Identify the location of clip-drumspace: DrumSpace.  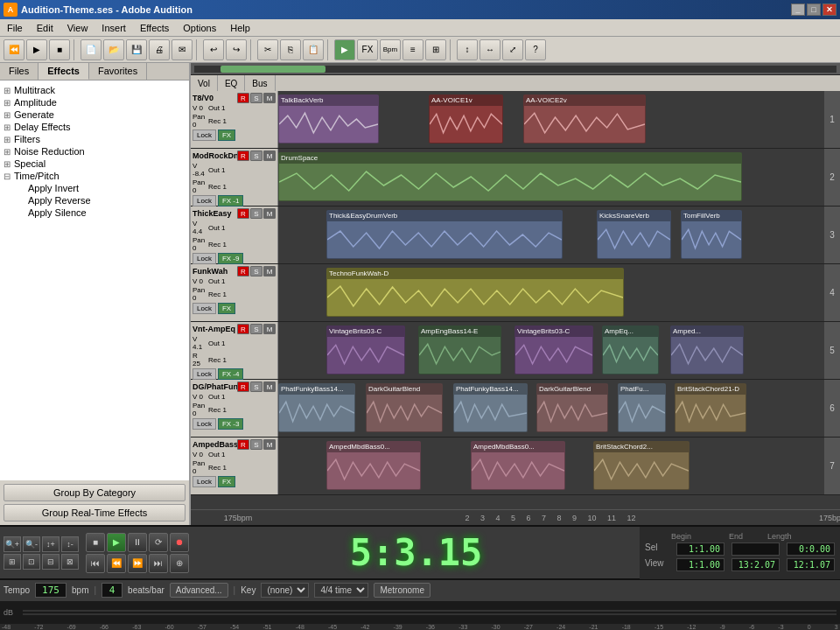
(510, 177).